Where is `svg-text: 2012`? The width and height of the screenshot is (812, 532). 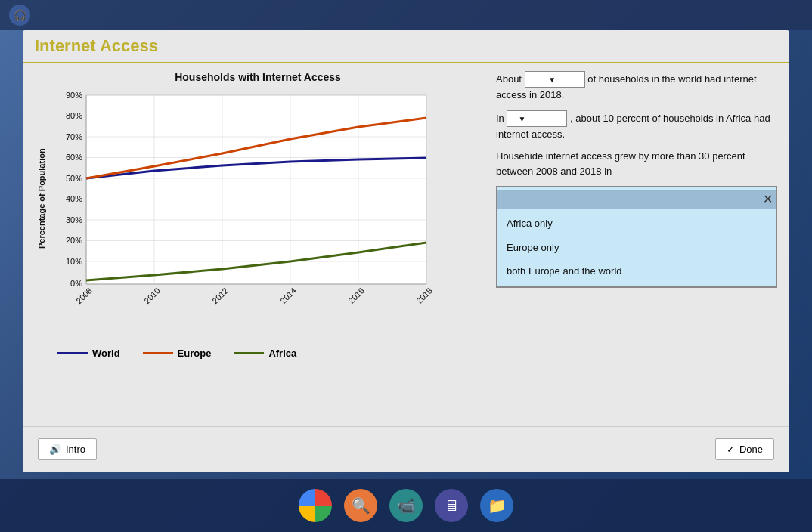
svg-text: 2012 is located at coordinates (220, 295).